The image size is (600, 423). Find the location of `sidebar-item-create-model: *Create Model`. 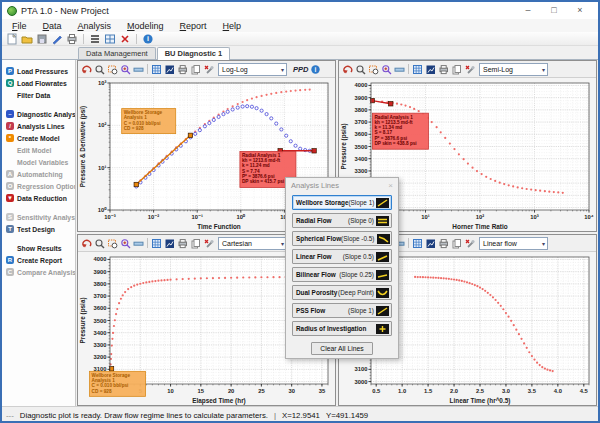

sidebar-item-create-model: *Create Model is located at coordinates (38, 138).